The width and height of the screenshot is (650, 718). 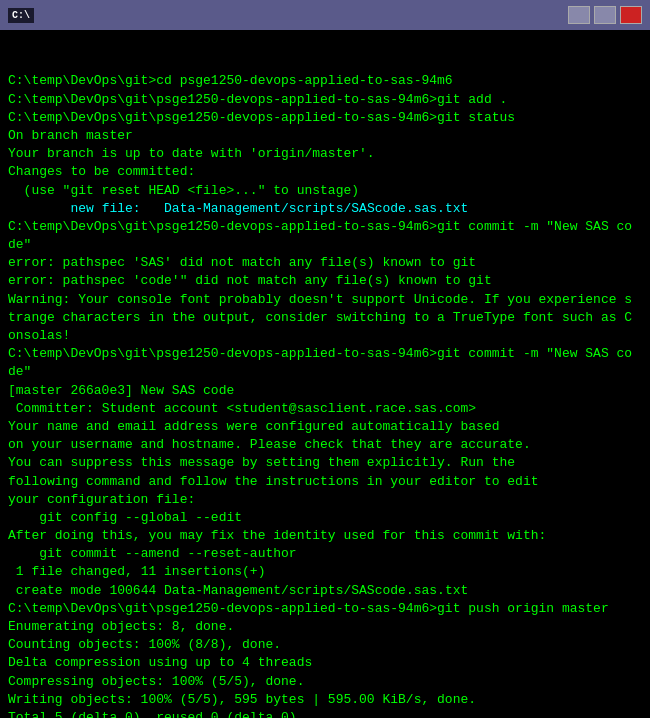 What do you see at coordinates (86, 208) in the screenshot?
I see `newfile-label: new file:` at bounding box center [86, 208].